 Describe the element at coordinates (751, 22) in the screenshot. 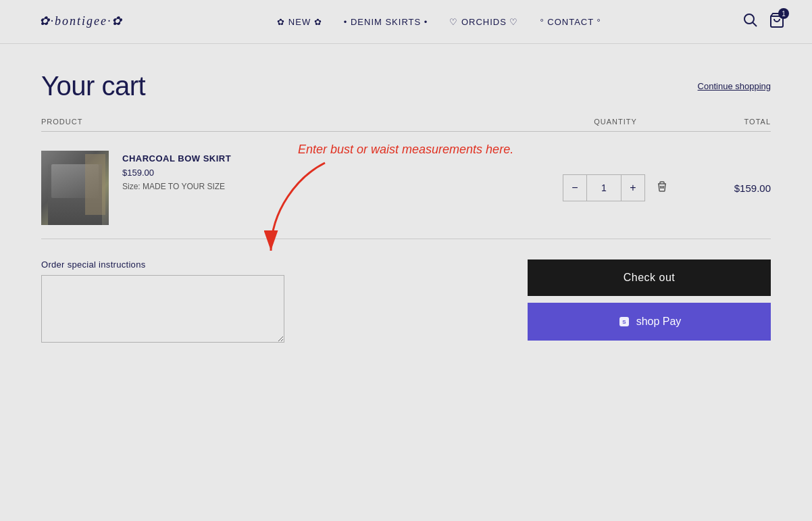

I see `search-icon` at that location.